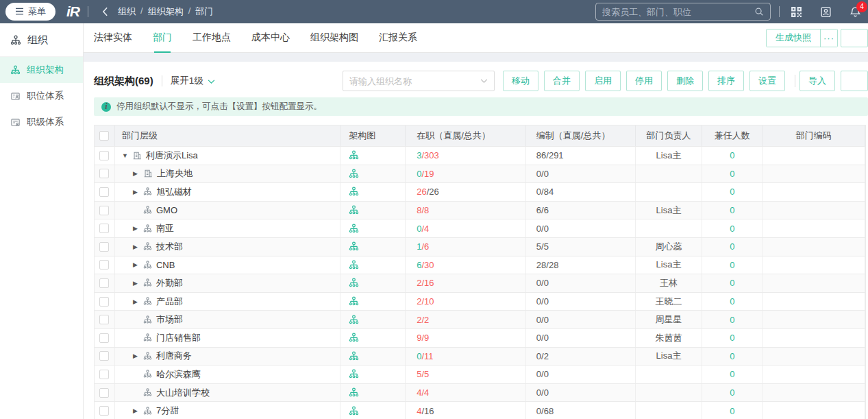  I want to click on sidebar-item-职位体系: 职位体系, so click(41, 96).